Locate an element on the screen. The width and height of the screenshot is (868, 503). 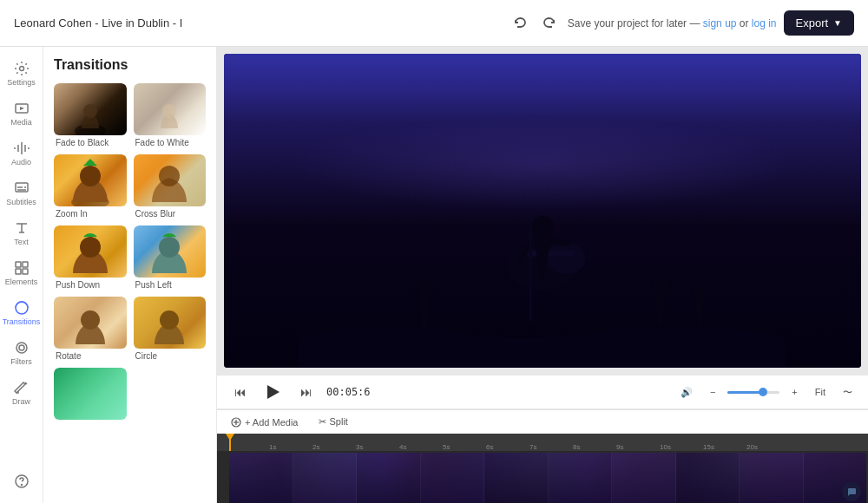
zoom-slider-fill is located at coordinates (745, 392).